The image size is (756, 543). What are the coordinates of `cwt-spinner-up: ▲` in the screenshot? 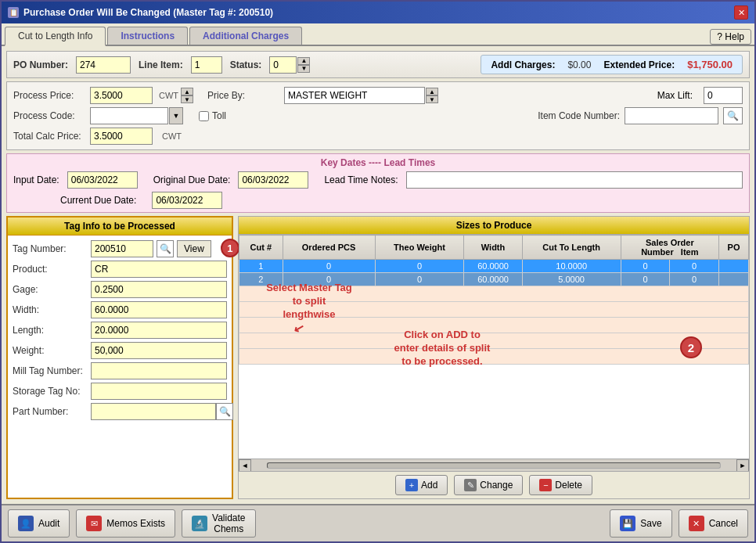 It's located at (187, 92).